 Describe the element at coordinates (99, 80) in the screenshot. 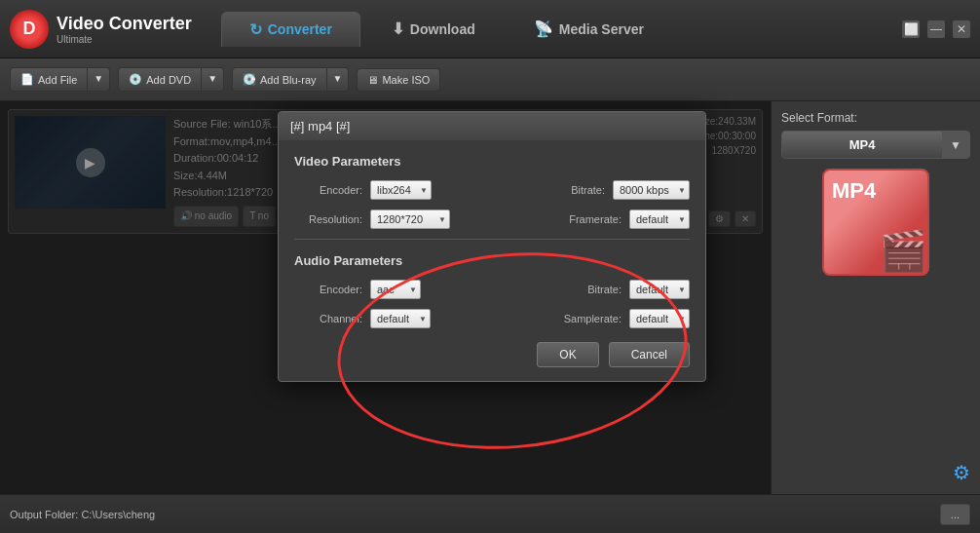

I see `add-file-arrow: ▼` at that location.